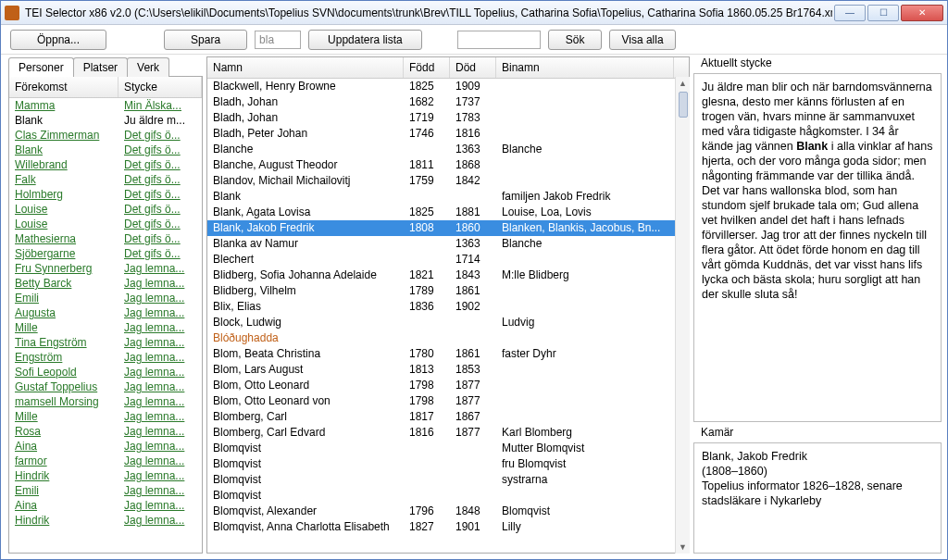 This screenshot has height=560, width=948. I want to click on name-row: Blechert1714, so click(448, 259).